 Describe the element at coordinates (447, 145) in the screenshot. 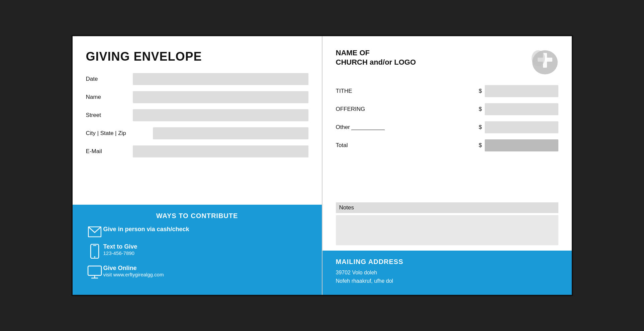

I see `giving-row-total: Total $` at that location.